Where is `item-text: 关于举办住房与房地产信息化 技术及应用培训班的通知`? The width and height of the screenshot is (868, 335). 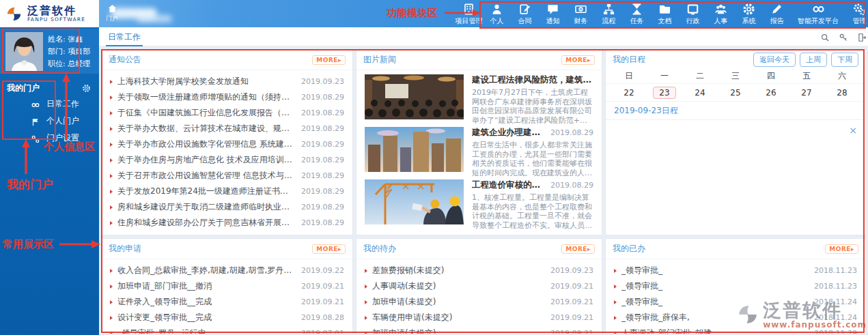
item-text: 关于举办住房与房地产信息化 技术及应用培训班的通知 is located at coordinates (209, 160).